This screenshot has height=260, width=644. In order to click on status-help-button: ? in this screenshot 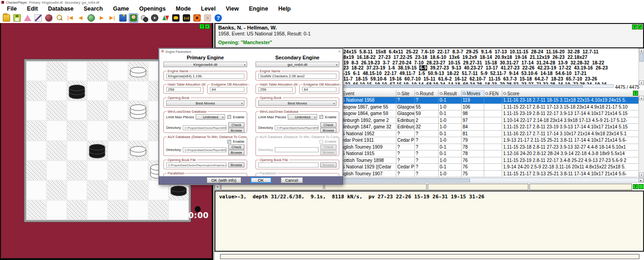, I will do `click(635, 187)`.